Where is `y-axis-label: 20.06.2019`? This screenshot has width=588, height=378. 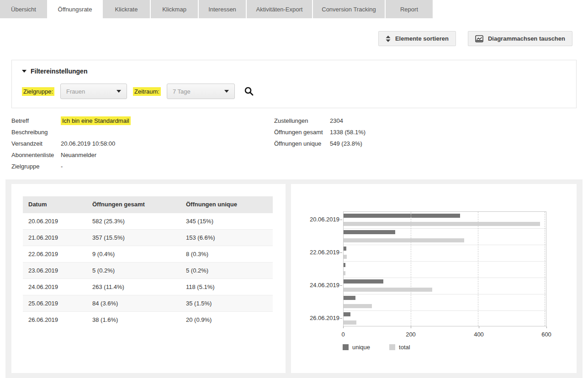 y-axis-label: 20.06.2019 is located at coordinates (315, 219).